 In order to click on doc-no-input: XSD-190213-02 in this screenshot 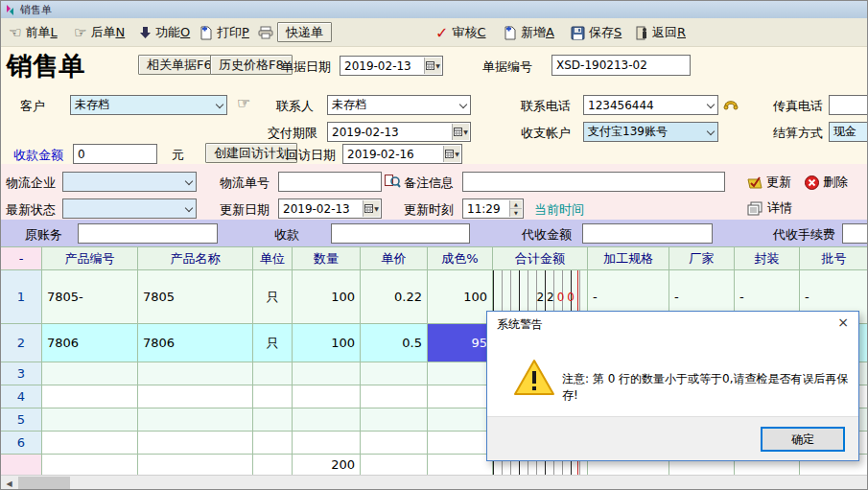, I will do `click(622, 65)`.